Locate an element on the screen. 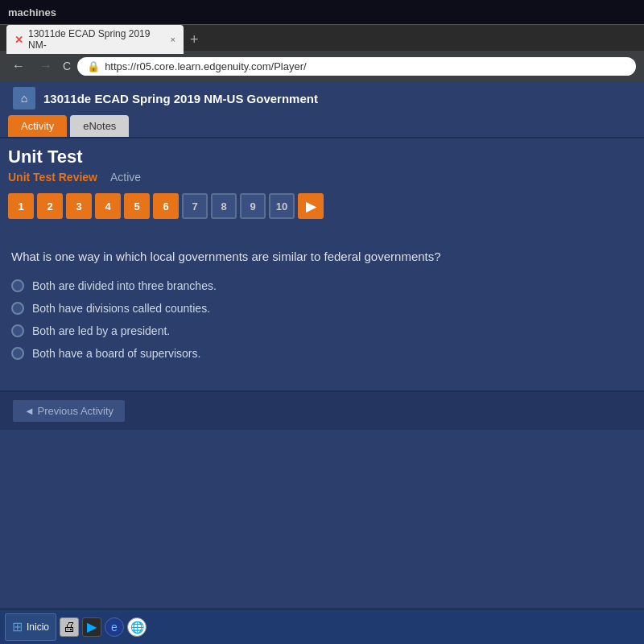  lock-icon: 🔒 is located at coordinates (93, 66).